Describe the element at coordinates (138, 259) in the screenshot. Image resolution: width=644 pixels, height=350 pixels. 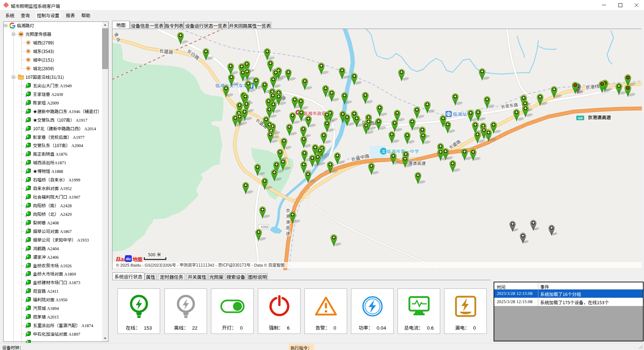
I see `svg-text: 地图` at that location.